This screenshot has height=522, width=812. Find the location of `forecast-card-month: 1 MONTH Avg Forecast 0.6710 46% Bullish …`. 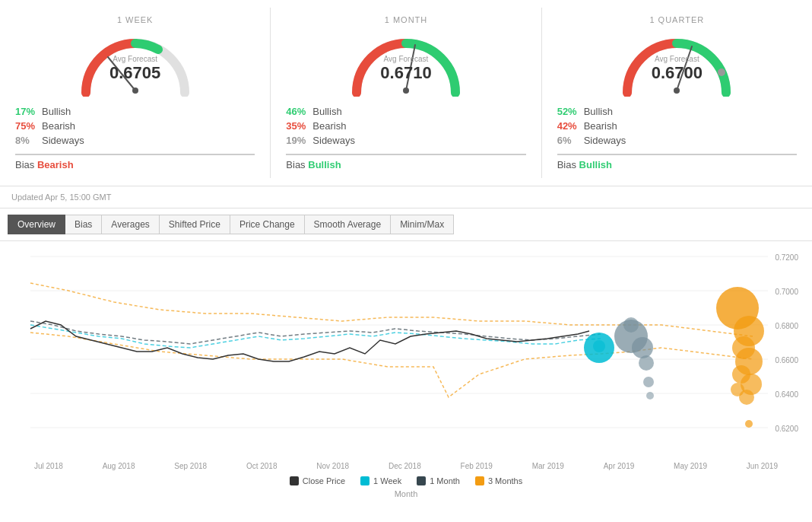

forecast-card-month: 1 MONTH Avg Forecast 0.6710 46% Bullish … is located at coordinates (406, 93).